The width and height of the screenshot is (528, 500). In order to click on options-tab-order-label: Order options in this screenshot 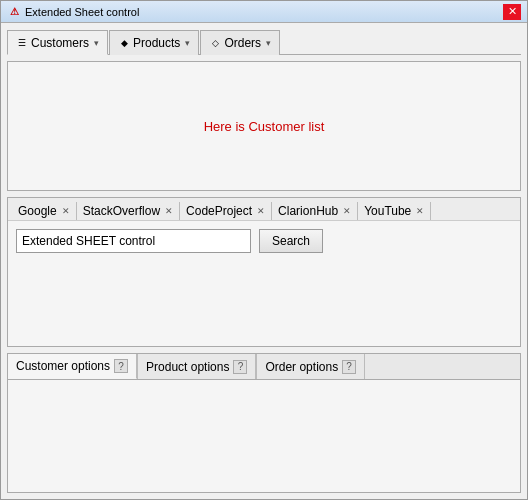, I will do `click(302, 367)`.